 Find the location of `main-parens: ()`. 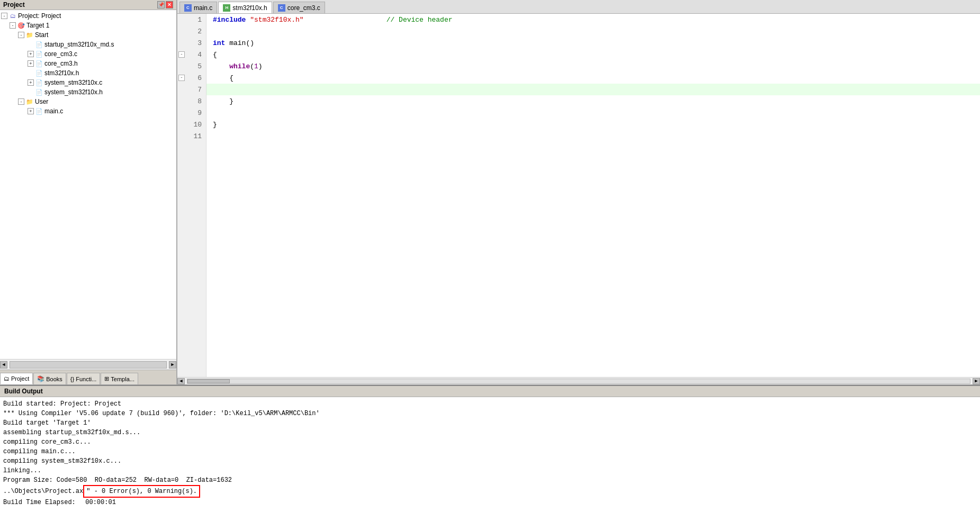

main-parens: () is located at coordinates (250, 43).